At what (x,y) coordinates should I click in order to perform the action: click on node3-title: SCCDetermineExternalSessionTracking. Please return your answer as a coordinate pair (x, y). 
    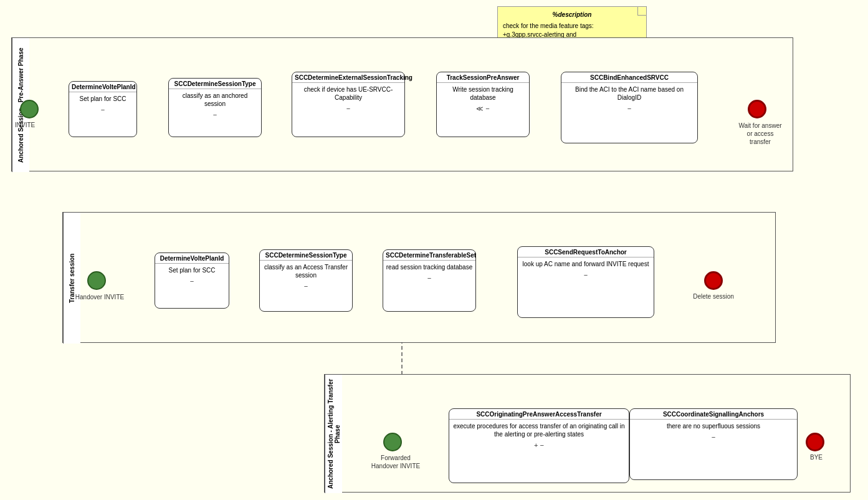
    Looking at the image, I should click on (348, 77).